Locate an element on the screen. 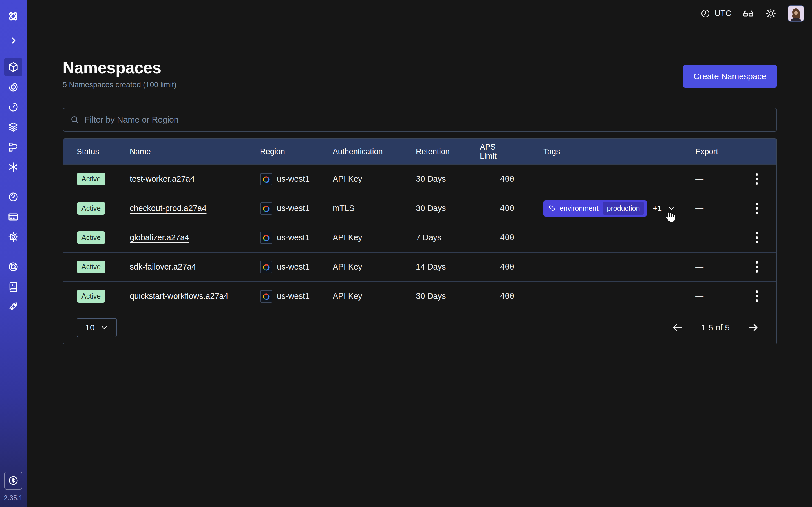 This screenshot has height=507, width=812. deployments-layers-icon is located at coordinates (13, 127).